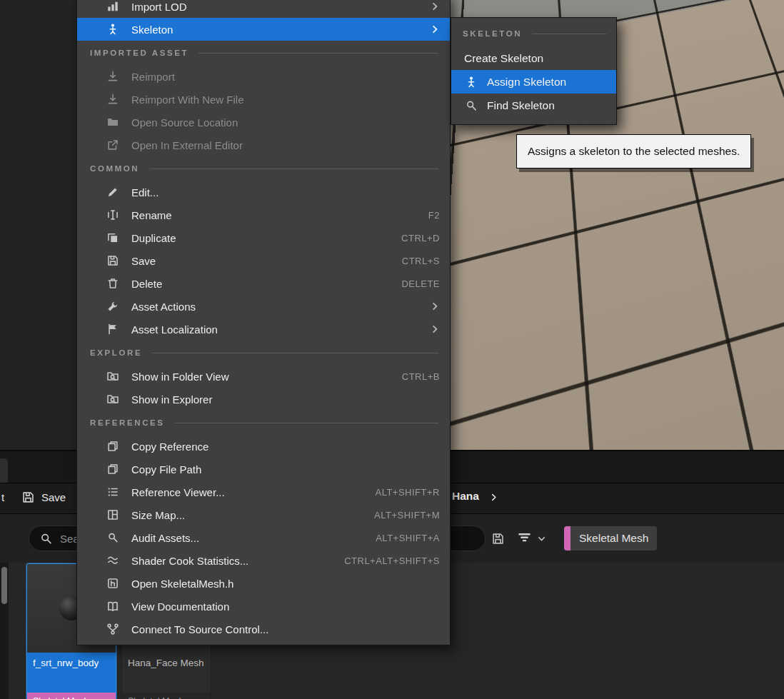 This screenshot has height=699, width=784. Describe the element at coordinates (263, 192) in the screenshot. I see `menu-item: Edit...` at that location.